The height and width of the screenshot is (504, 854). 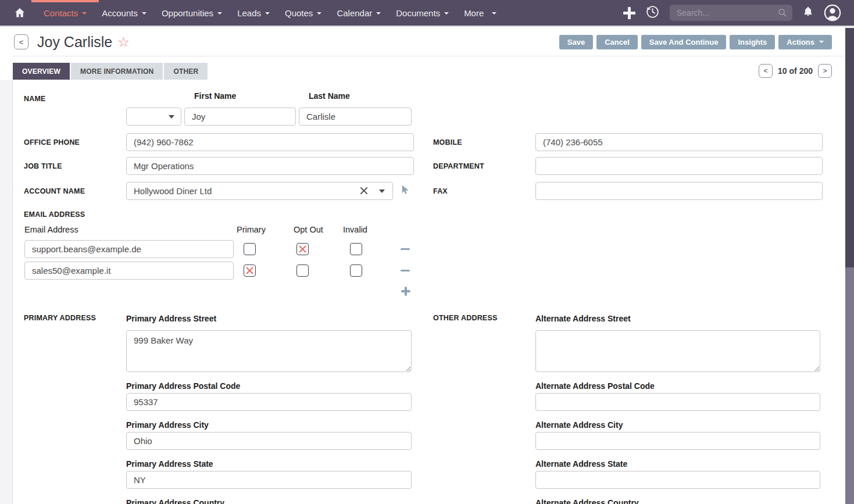 I want to click on alternate-street-input, so click(x=678, y=351).